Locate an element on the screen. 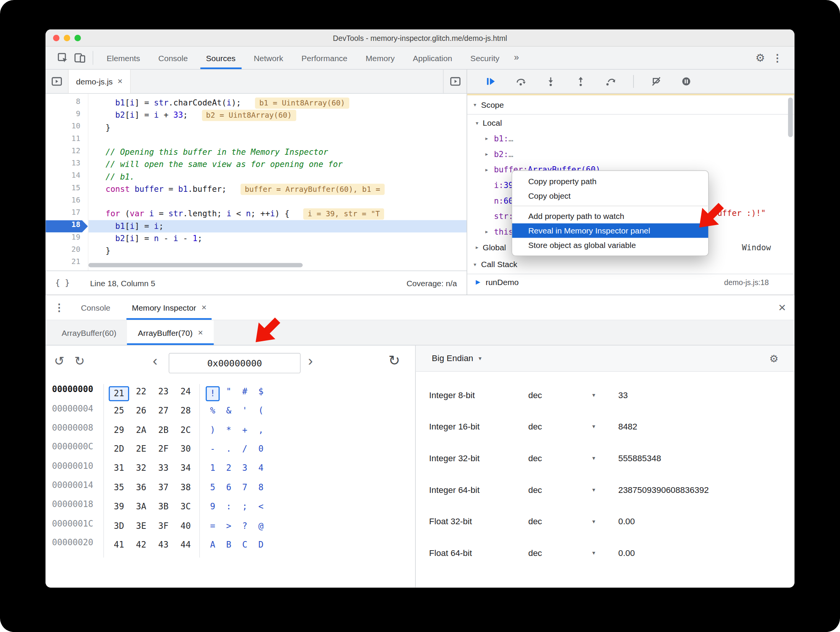 This screenshot has height=632, width=840. memory-byte: 27 is located at coordinates (164, 413).